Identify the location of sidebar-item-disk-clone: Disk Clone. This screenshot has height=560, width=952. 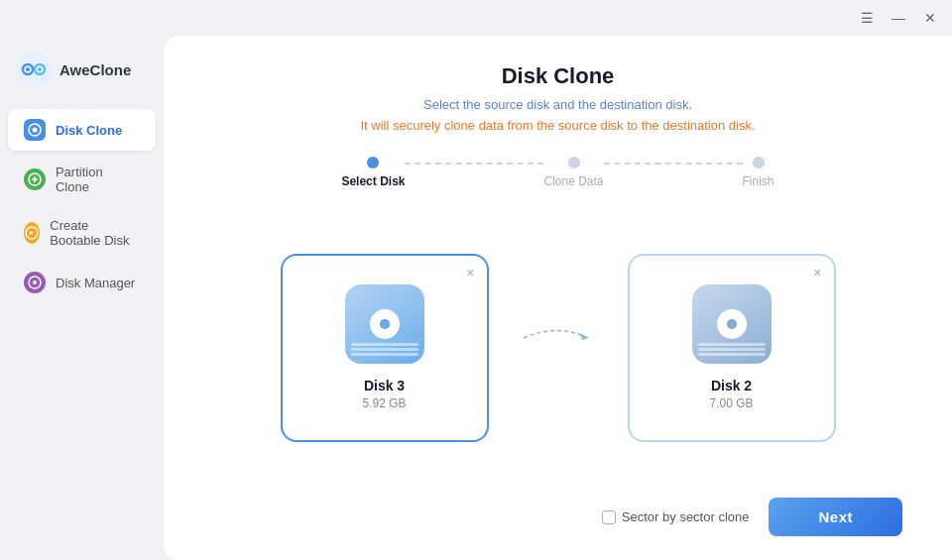
(81, 130).